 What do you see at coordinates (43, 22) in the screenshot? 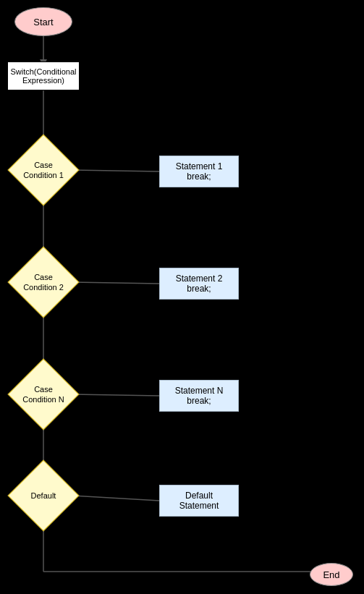
I see `start-oval: Start` at bounding box center [43, 22].